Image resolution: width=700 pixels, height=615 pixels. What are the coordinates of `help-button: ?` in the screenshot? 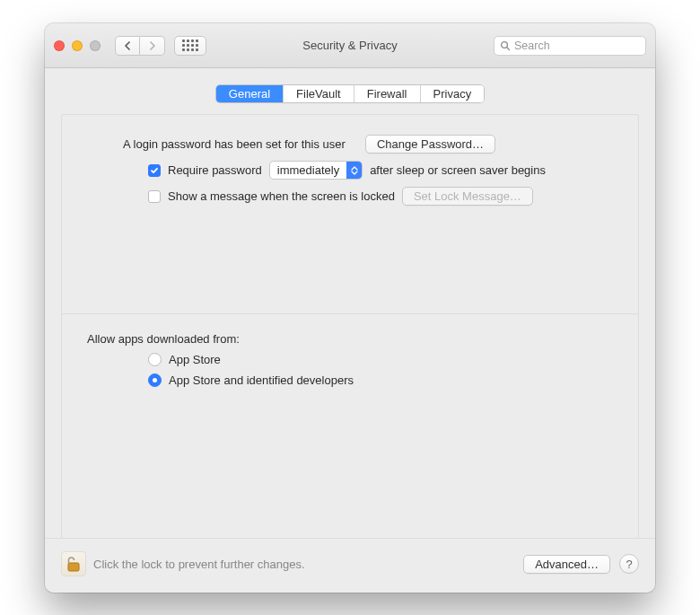 It's located at (629, 564).